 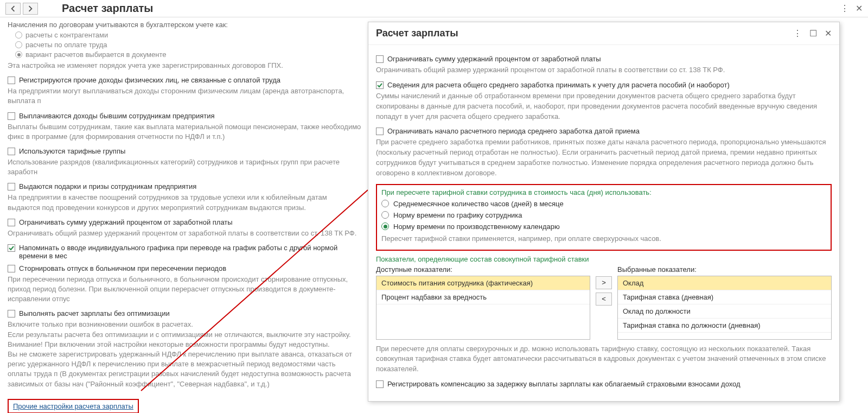 What do you see at coordinates (417, 34) in the screenshot?
I see `popup-title: Расчет зарплаты` at bounding box center [417, 34].